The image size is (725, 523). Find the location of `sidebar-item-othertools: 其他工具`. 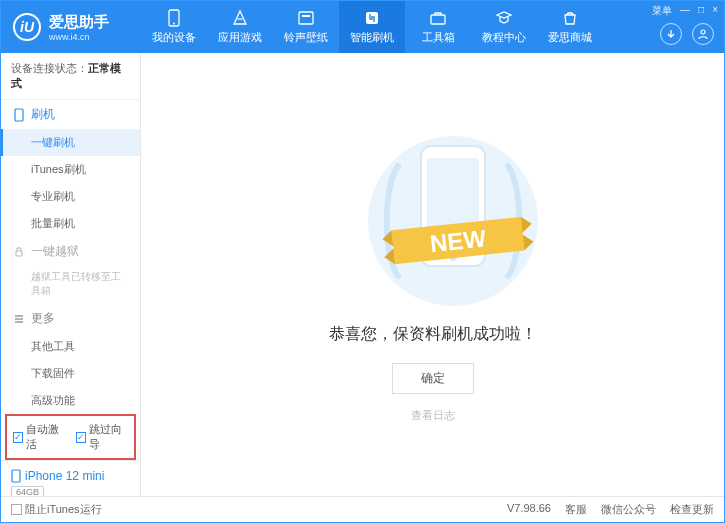

sidebar-item-othertools: 其他工具 is located at coordinates (70, 346).